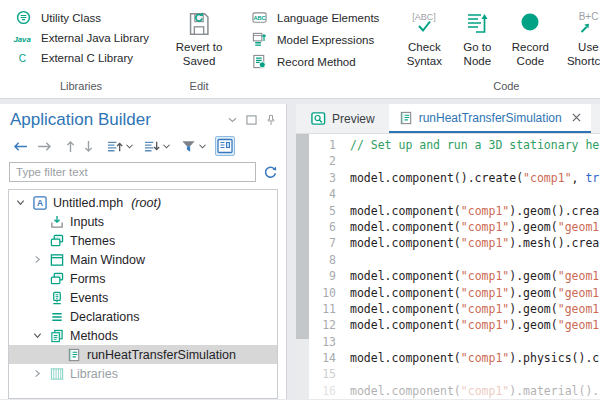  I want to click on float-panel-icon, so click(252, 120).